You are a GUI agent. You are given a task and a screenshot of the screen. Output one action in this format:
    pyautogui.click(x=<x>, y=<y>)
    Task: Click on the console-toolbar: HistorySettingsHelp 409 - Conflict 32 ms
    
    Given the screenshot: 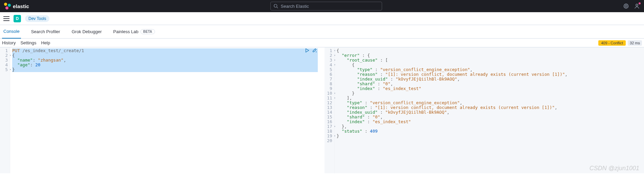 What is the action you would take?
    pyautogui.click(x=322, y=43)
    